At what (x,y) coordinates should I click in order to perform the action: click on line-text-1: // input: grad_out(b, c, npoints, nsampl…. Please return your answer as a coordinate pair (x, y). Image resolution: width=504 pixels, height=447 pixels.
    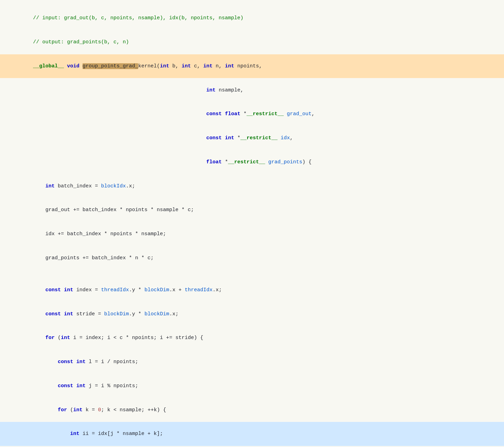
    Looking at the image, I should click on (259, 18).